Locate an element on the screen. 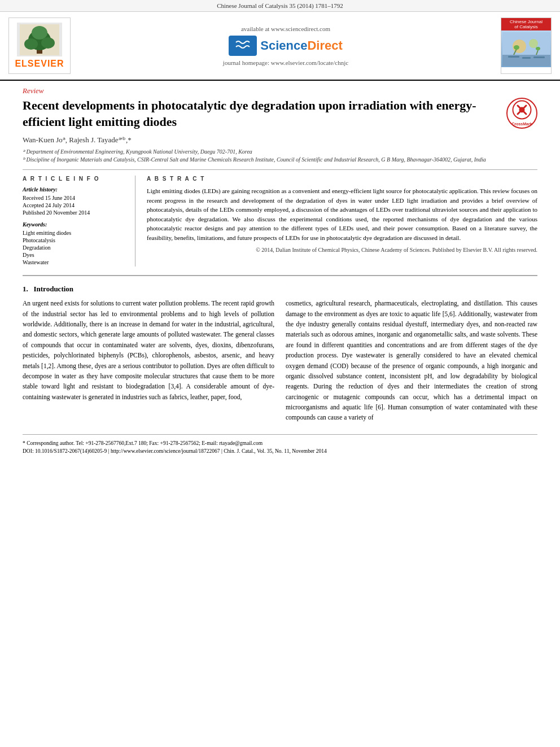 Image resolution: width=560 pixels, height=747 pixels. paper-title: Recent developments in photocatalytic dy… is located at coordinates (280, 114).